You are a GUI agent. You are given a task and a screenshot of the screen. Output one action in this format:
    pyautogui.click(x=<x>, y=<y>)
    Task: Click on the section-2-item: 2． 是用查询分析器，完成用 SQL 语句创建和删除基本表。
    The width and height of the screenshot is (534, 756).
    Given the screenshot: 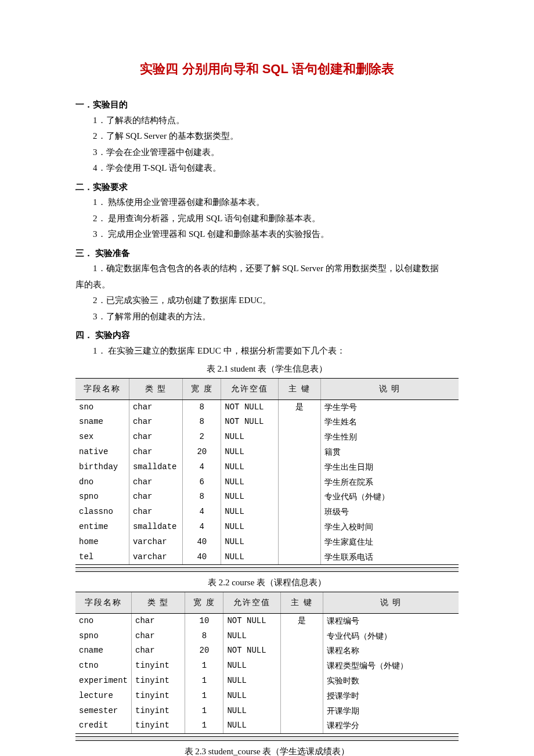 What is the action you would take?
    pyautogui.click(x=267, y=219)
    